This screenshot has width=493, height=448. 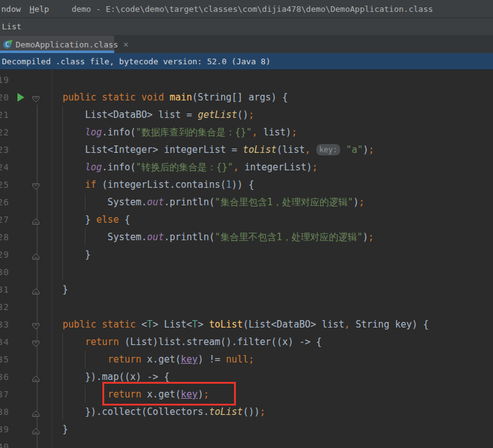 What do you see at coordinates (8, 150) in the screenshot?
I see `line-number: 23` at bounding box center [8, 150].